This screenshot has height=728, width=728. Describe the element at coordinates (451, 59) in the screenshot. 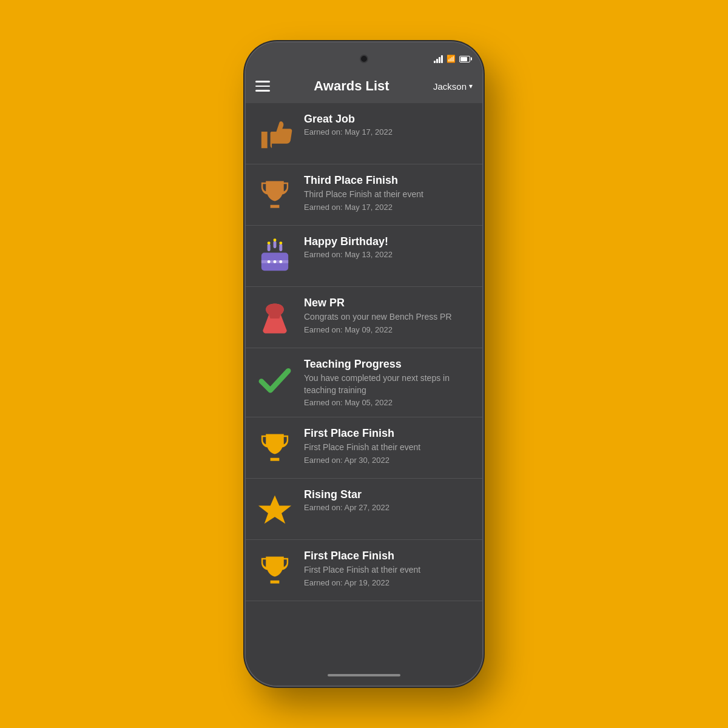

I see `wifi-icon: 📶` at that location.